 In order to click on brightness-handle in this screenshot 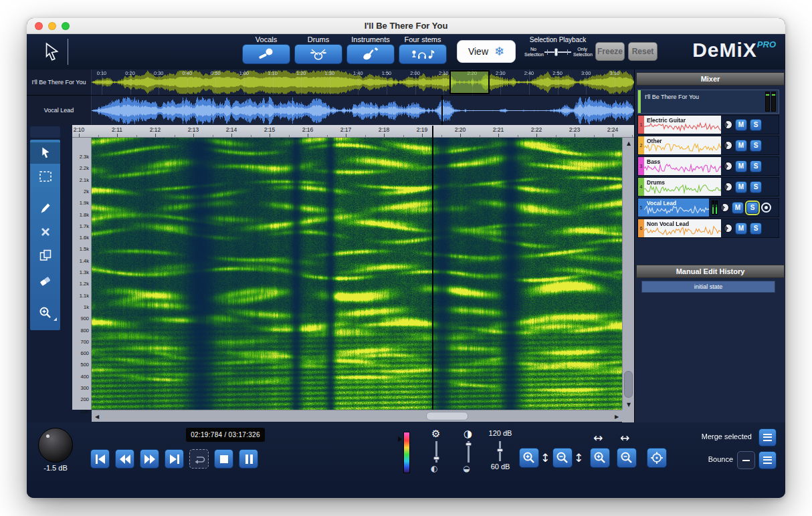, I will do `click(436, 459)`.